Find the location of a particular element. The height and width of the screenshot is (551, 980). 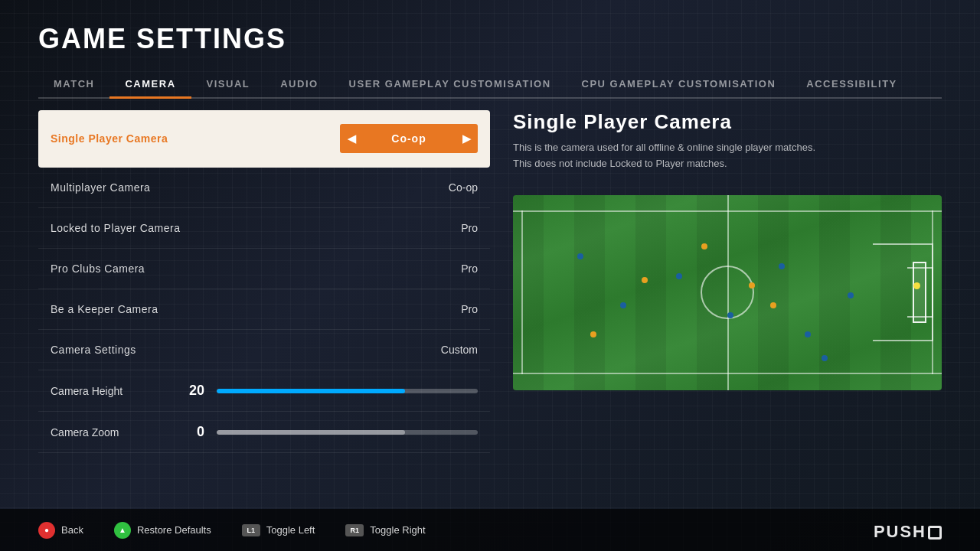

setting-value-pro-clubs: Pro is located at coordinates (469, 269).